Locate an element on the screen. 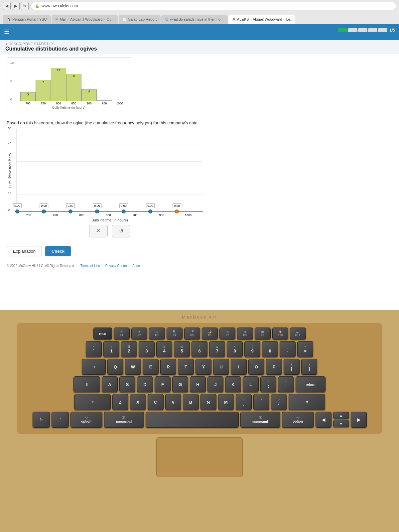  key-z: Z is located at coordinates (120, 402).